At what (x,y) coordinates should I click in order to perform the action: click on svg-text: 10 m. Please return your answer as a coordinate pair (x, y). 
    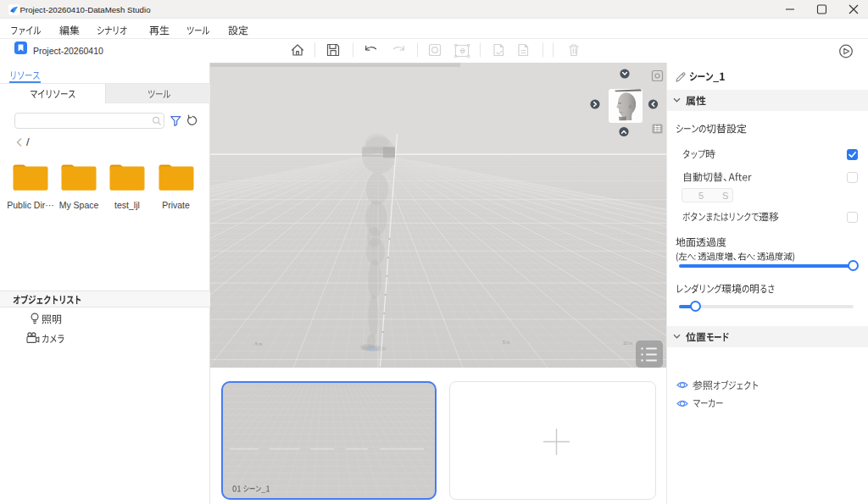
    Looking at the image, I should click on (627, 343).